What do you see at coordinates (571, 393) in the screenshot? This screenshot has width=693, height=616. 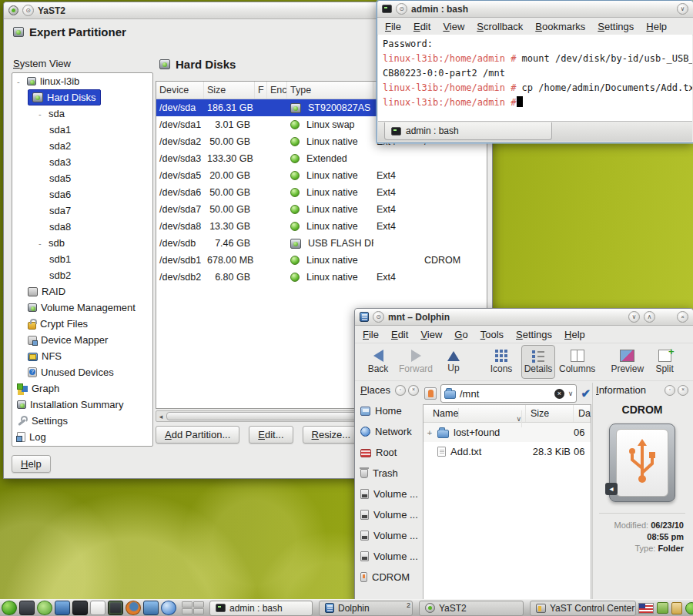 I see `location-dropdown-icon: ∨` at bounding box center [571, 393].